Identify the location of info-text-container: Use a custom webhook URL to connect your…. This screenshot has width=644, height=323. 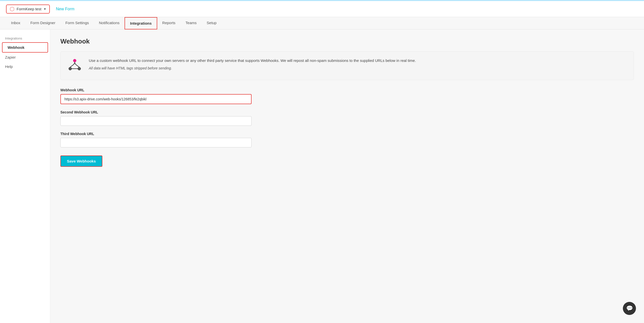
(252, 64).